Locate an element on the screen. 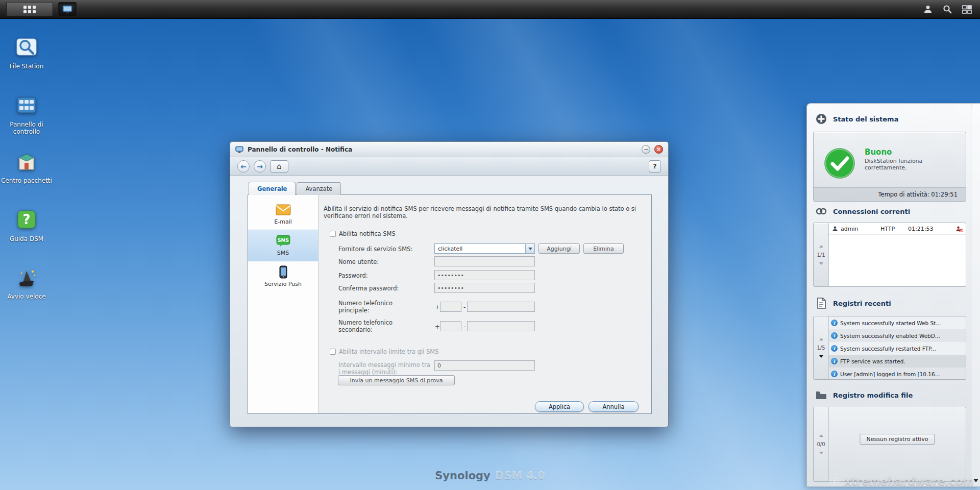 The image size is (980, 490). log-row: i User [admin] logged in from [10.16... is located at coordinates (897, 374).